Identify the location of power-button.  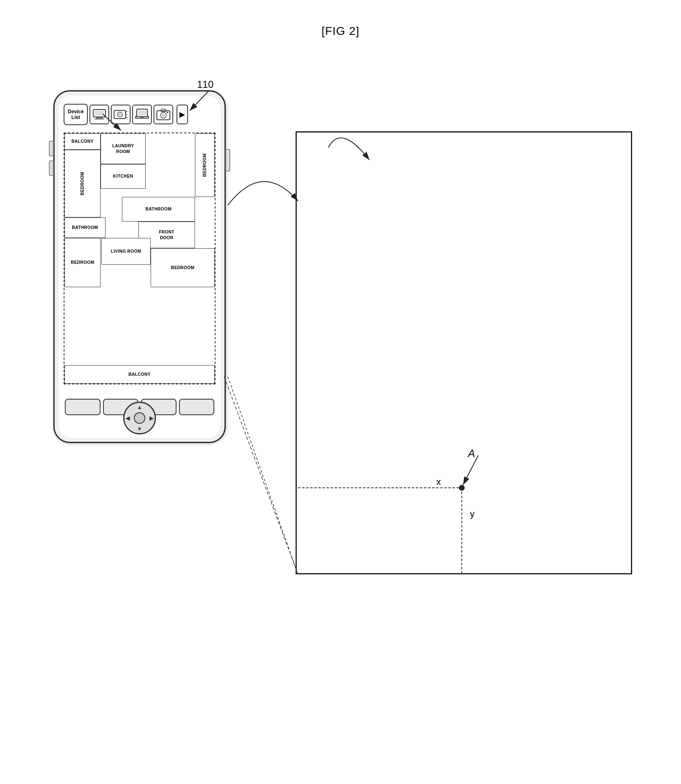
(228, 160).